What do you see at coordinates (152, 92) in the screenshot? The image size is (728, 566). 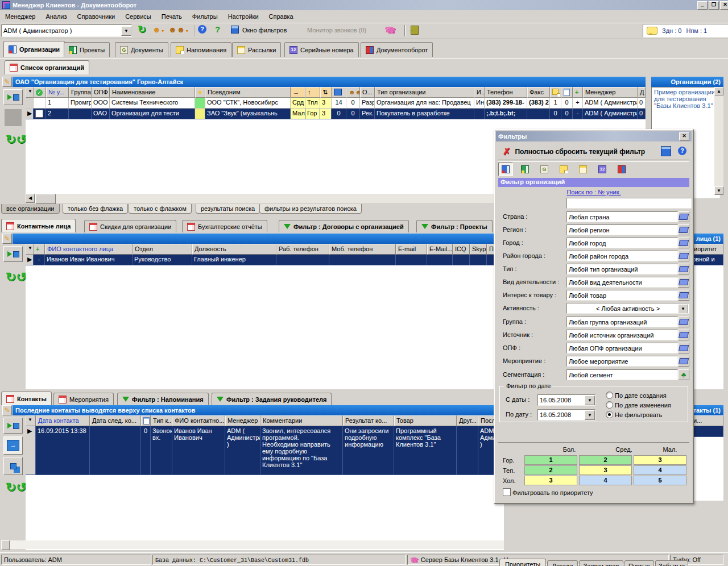 I see `col-header-name: Наименование` at bounding box center [152, 92].